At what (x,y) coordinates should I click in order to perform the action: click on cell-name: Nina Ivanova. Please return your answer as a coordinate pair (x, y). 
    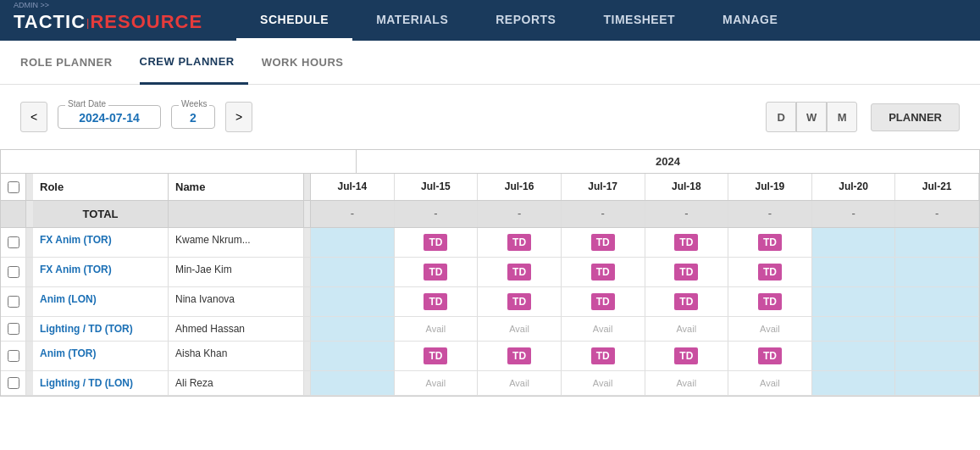
    Looking at the image, I should click on (236, 302).